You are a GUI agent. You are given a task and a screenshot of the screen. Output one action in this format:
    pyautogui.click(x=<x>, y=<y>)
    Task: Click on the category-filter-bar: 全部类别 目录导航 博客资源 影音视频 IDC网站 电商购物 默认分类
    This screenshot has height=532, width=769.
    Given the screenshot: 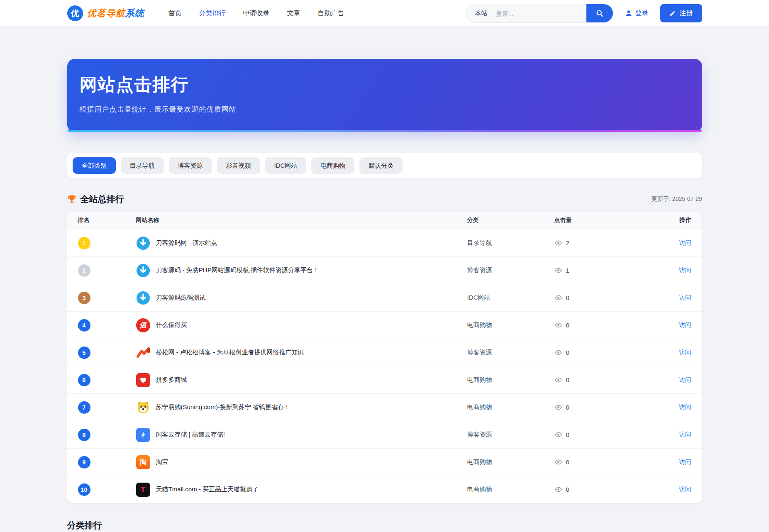 What is the action you would take?
    pyautogui.click(x=385, y=166)
    